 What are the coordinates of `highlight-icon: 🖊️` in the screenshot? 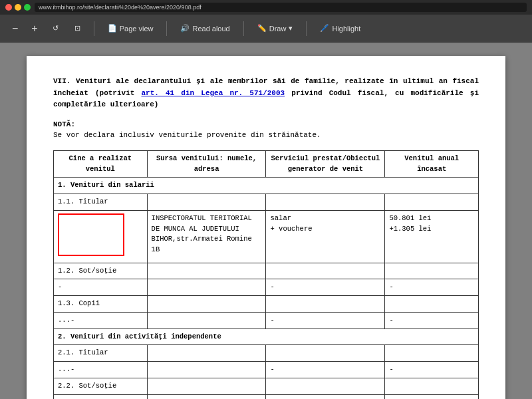 It's located at (325, 28).